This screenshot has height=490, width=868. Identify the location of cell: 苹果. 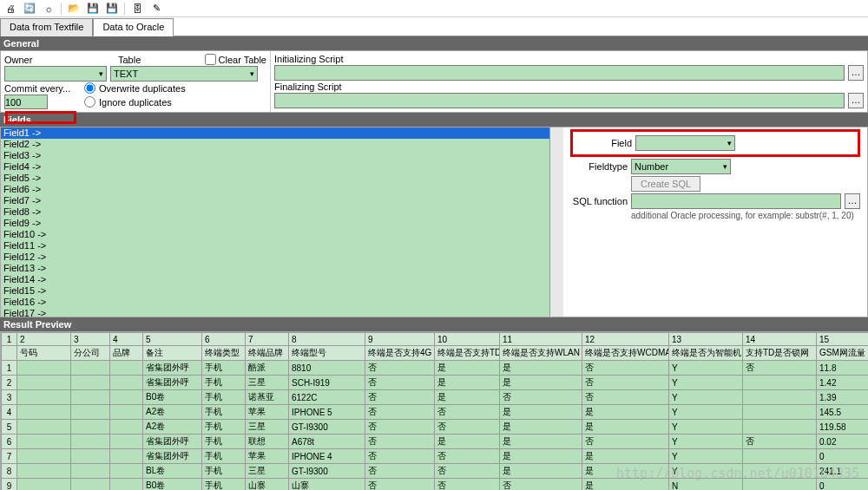
(267, 413).